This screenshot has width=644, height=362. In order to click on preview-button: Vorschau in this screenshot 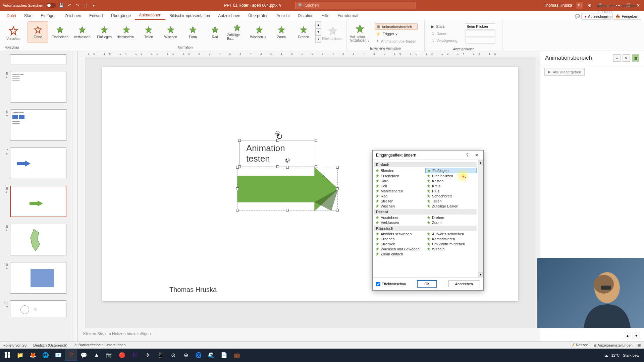, I will do `click(13, 33)`.